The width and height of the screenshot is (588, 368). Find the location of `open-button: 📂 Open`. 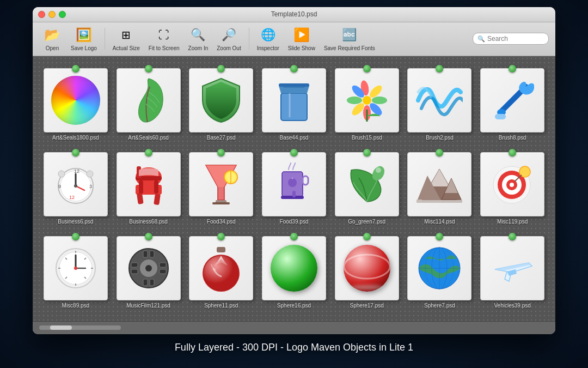

open-button: 📂 Open is located at coordinates (52, 39).